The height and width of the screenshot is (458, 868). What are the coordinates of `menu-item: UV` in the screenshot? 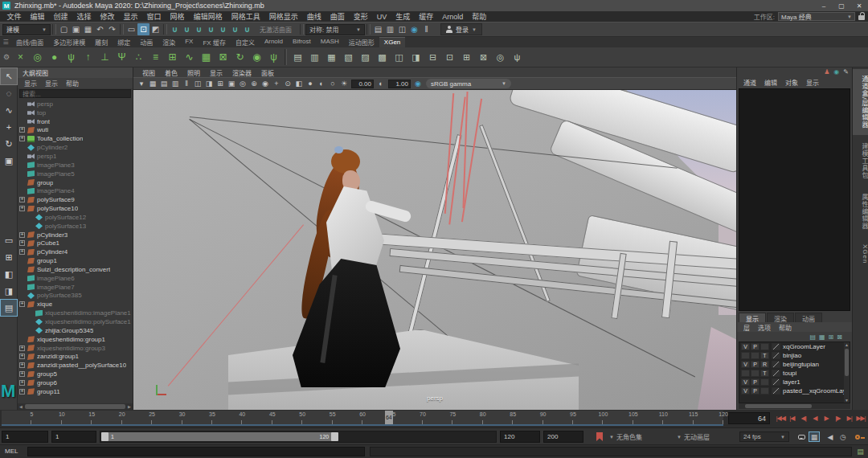 It's located at (382, 17).